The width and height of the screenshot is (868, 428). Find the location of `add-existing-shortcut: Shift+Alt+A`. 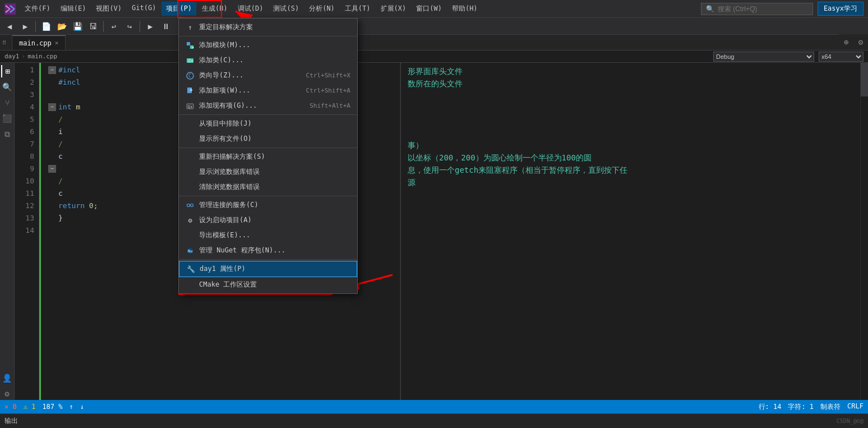

add-existing-shortcut: Shift+Alt+A is located at coordinates (330, 105).